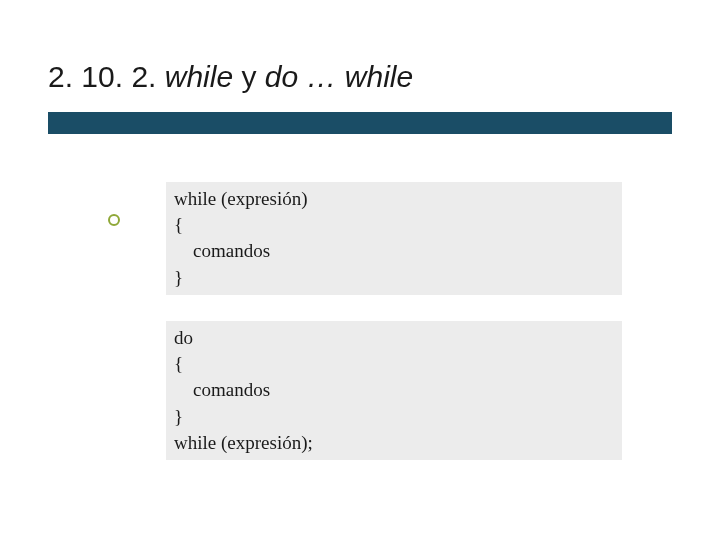  I want to click on keyword-while: while, so click(204, 76).